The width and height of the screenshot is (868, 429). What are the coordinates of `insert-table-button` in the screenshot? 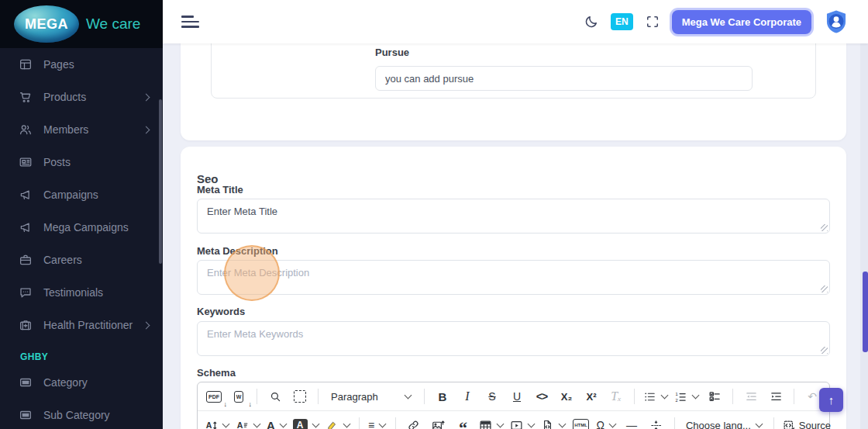 It's located at (491, 422).